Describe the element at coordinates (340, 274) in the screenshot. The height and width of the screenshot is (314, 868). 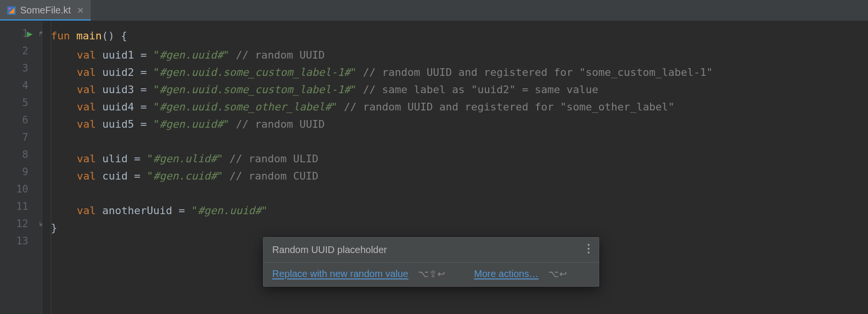
I see `replace-action-link: Replace with new random value` at that location.